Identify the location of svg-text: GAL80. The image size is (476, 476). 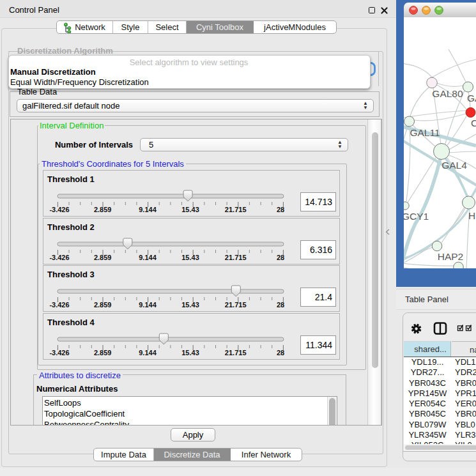
(447, 93).